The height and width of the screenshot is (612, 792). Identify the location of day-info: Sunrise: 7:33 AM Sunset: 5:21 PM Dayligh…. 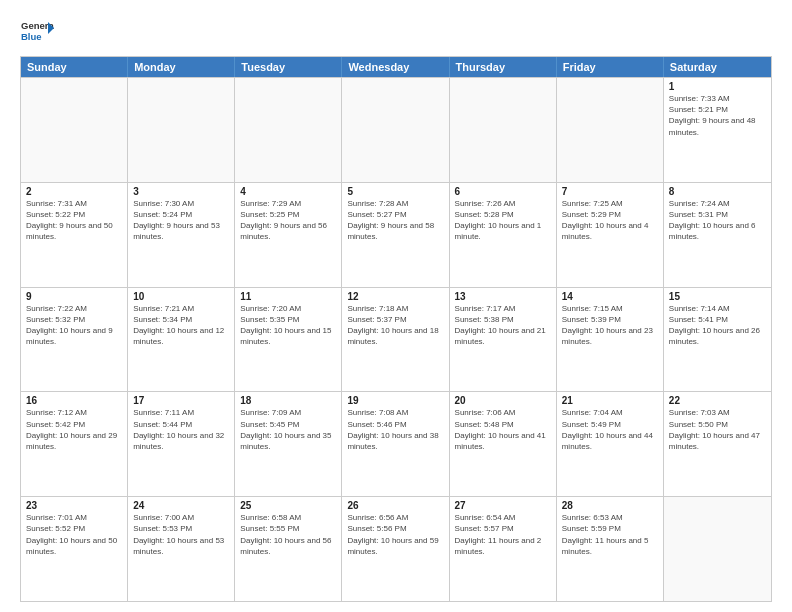
(718, 116).